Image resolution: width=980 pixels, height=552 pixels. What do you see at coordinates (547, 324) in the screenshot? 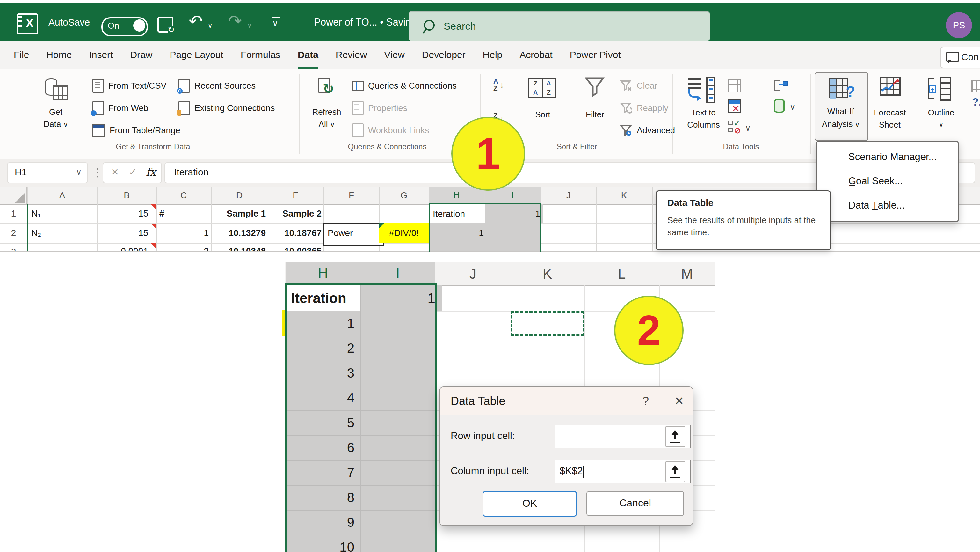
I see `marching-ants-cell-K2` at bounding box center [547, 324].